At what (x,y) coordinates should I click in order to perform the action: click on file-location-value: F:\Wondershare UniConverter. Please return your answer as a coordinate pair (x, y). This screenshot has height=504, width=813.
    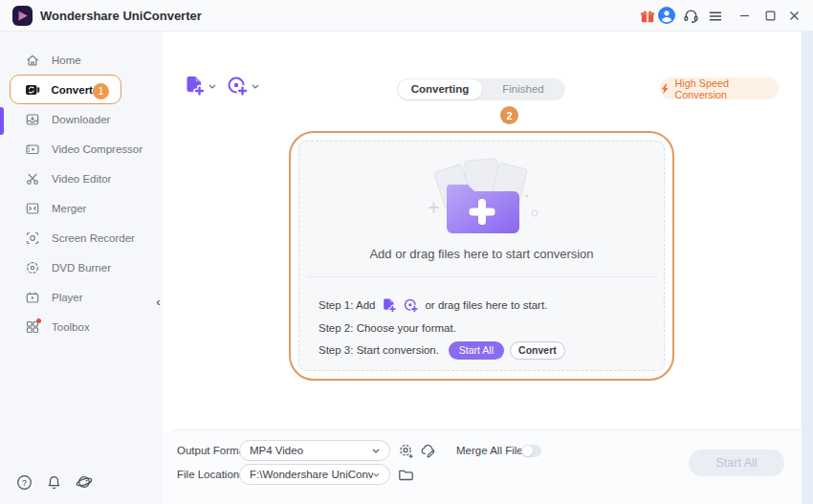
    Looking at the image, I should click on (312, 474).